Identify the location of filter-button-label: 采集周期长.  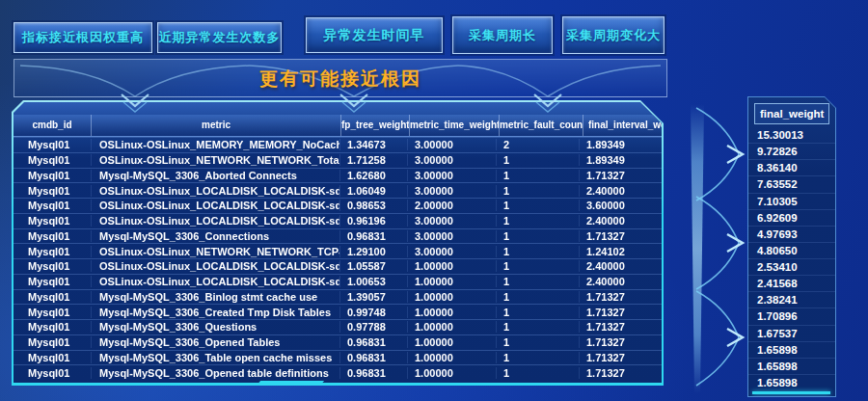
(502, 36).